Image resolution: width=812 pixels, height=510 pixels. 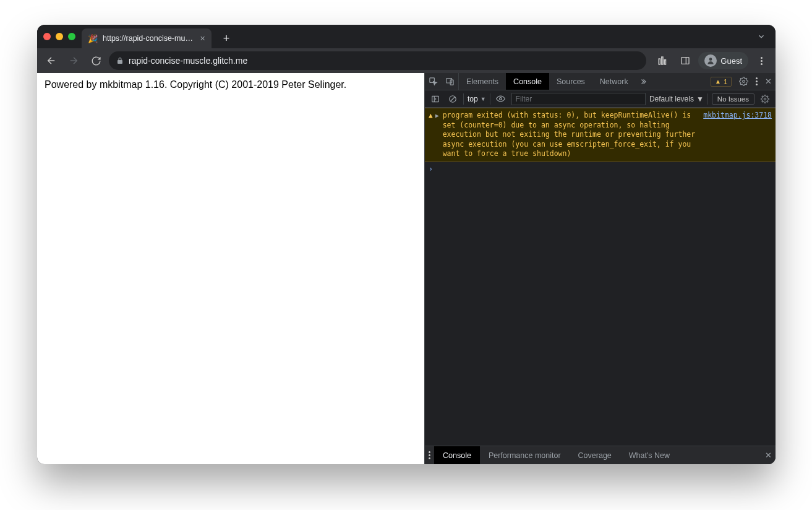 What do you see at coordinates (406, 37) in the screenshot?
I see `browser-titlebar: 🎉 https://rapid-concise-muscle.g ✕ +` at bounding box center [406, 37].